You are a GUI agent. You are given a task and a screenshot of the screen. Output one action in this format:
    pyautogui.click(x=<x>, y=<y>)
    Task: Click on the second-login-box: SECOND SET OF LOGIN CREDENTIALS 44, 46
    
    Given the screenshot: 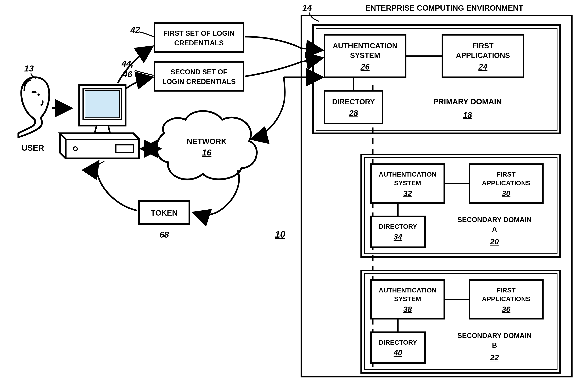 What is the action you would take?
    pyautogui.click(x=183, y=75)
    